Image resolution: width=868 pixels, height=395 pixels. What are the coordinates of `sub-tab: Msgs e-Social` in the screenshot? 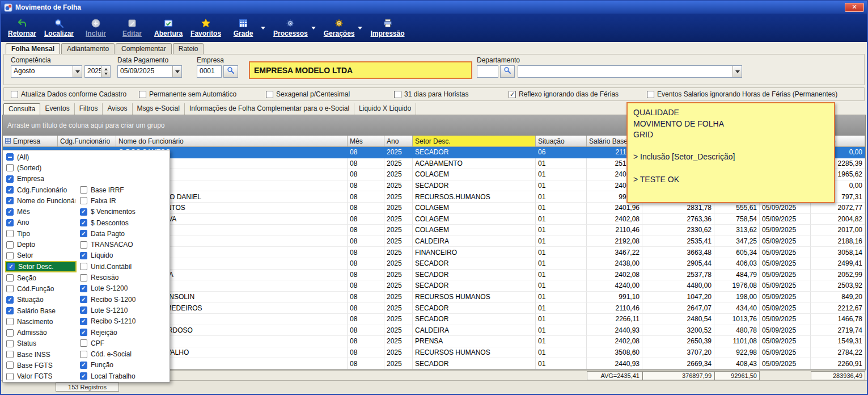 It's located at (159, 109).